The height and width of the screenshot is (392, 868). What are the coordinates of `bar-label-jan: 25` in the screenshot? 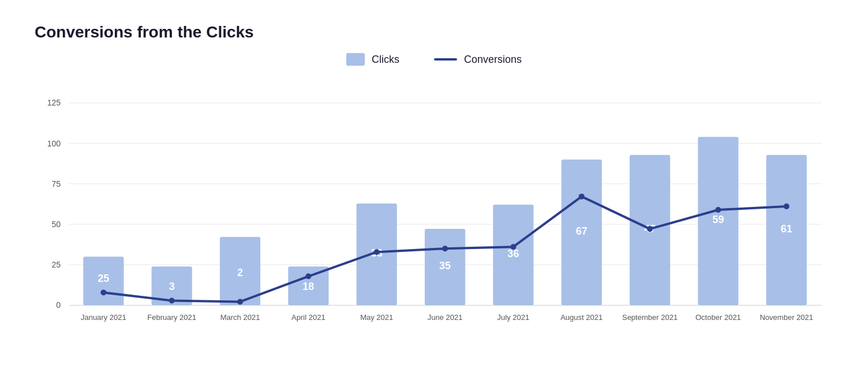 It's located at (103, 278).